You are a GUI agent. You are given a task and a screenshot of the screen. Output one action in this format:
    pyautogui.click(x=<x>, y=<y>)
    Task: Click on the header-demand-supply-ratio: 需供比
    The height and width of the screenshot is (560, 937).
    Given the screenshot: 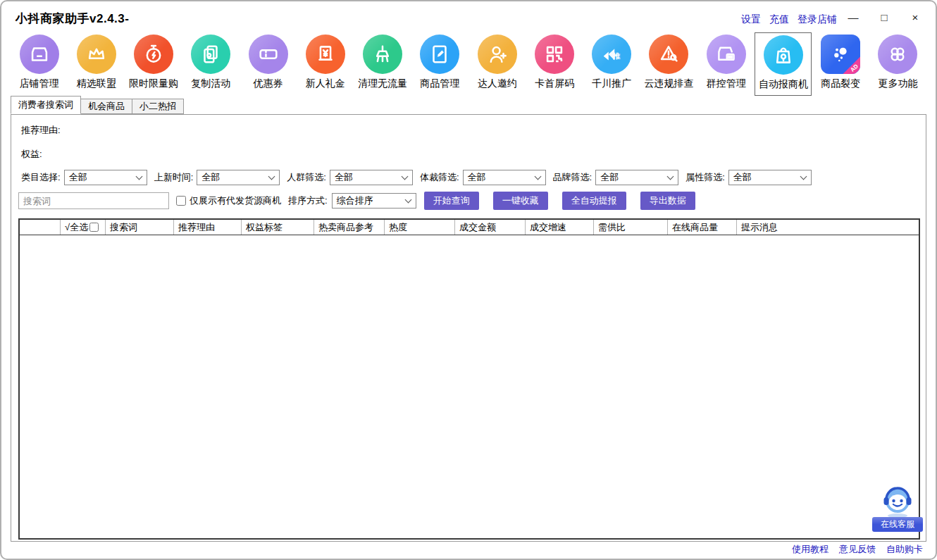 What is the action you would take?
    pyautogui.click(x=631, y=227)
    